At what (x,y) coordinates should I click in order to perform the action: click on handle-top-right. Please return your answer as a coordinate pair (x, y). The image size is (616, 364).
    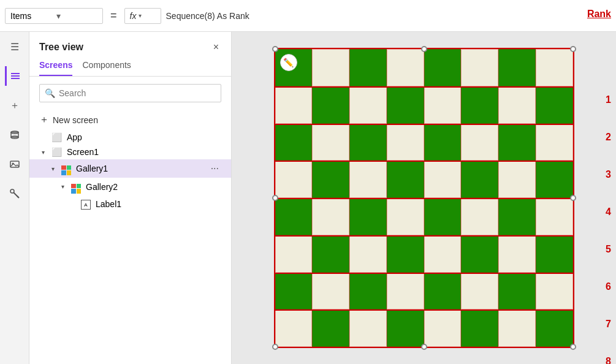
    Looking at the image, I should click on (573, 49).